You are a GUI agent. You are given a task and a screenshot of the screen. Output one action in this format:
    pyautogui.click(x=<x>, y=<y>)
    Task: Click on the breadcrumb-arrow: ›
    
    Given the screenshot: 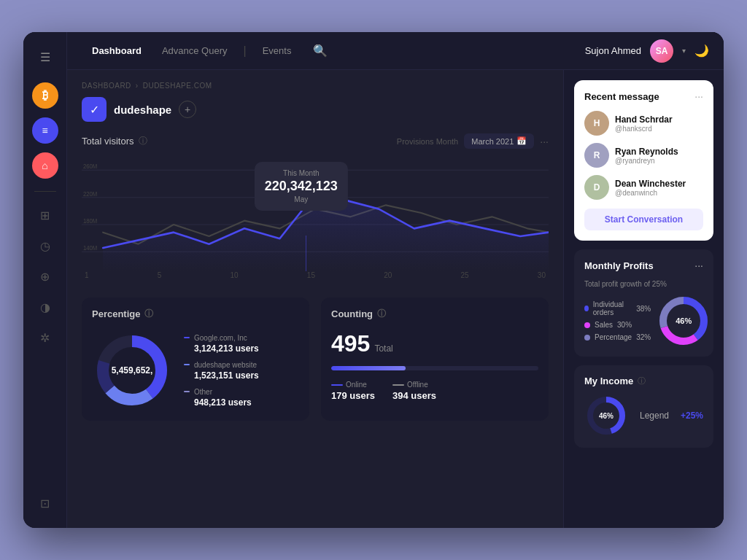 What is the action you would take?
    pyautogui.click(x=137, y=86)
    